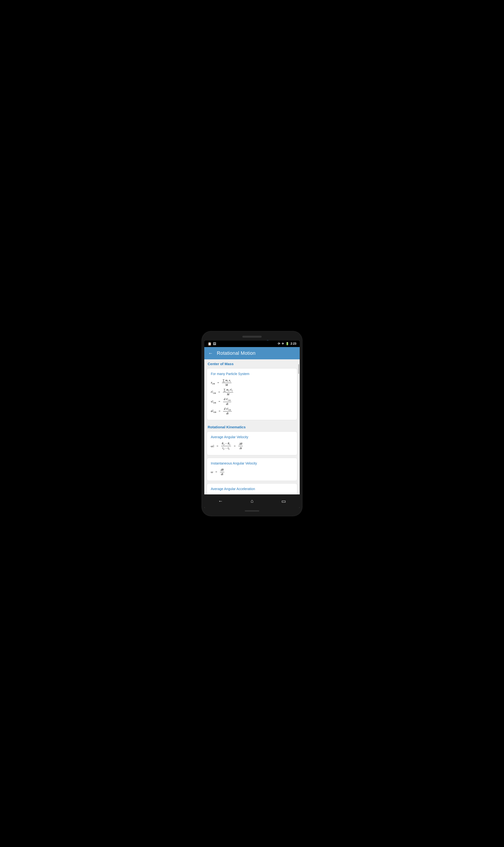 The height and width of the screenshot is (847, 504). What do you see at coordinates (252, 392) in the screenshot?
I see `formula-rcm: r⃗cm = ∑ mi r⃗i M` at bounding box center [252, 392].